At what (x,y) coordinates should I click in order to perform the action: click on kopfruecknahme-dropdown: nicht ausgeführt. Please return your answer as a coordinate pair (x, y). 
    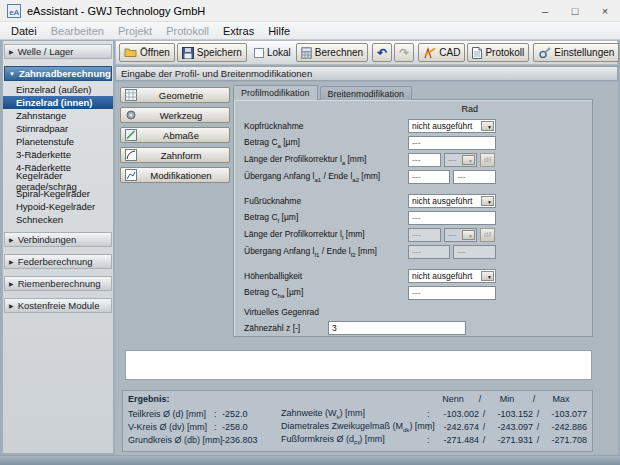
    Looking at the image, I should click on (452, 126).